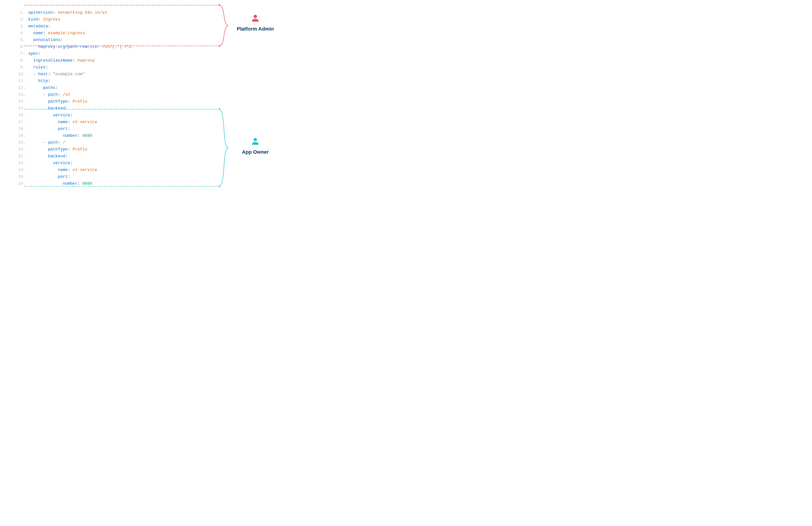  Describe the element at coordinates (96, 170) in the screenshot. I see `code-line: 24. name: v1-service` at that location.